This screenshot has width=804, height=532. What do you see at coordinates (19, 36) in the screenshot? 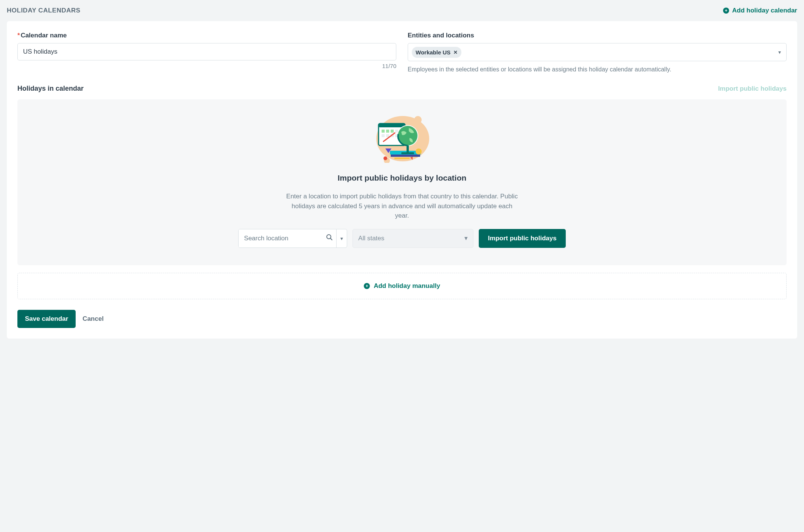
I see `required-asterisk: *` at bounding box center [19, 36].